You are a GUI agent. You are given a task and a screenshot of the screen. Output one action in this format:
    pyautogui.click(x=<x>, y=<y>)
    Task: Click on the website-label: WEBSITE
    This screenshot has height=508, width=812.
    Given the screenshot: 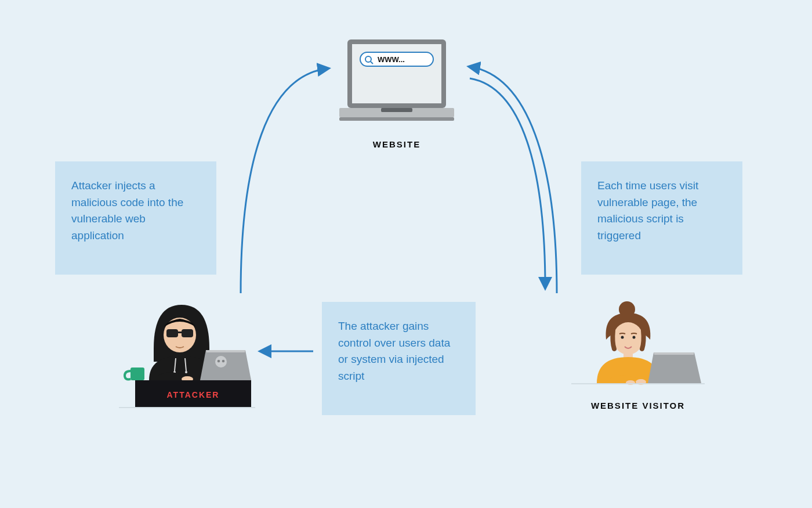 What is the action you would take?
    pyautogui.click(x=397, y=144)
    